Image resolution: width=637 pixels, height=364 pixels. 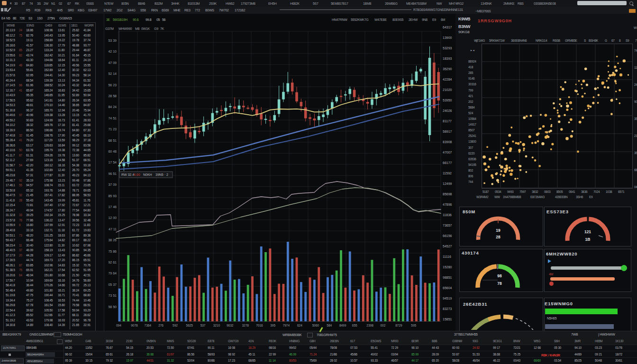 What do you see at coordinates (148, 325) in the screenshot?
I see `svg-text: 7364` at bounding box center [148, 325].